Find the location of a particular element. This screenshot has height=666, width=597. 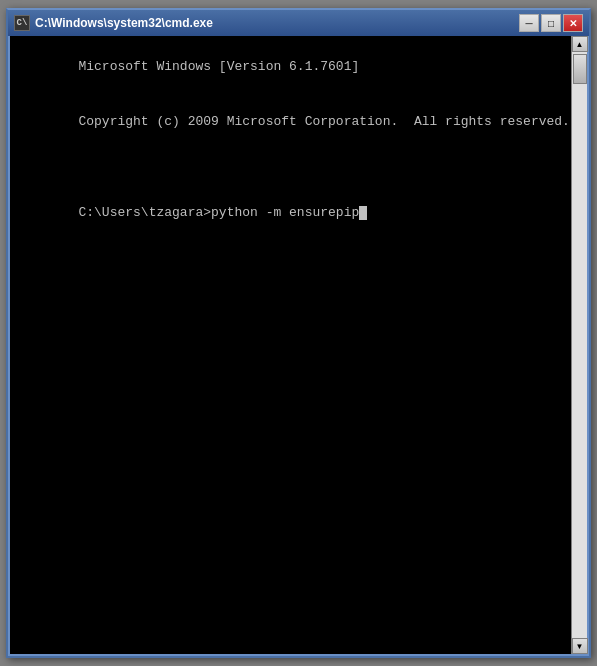

minimize-button: ─ is located at coordinates (529, 23).